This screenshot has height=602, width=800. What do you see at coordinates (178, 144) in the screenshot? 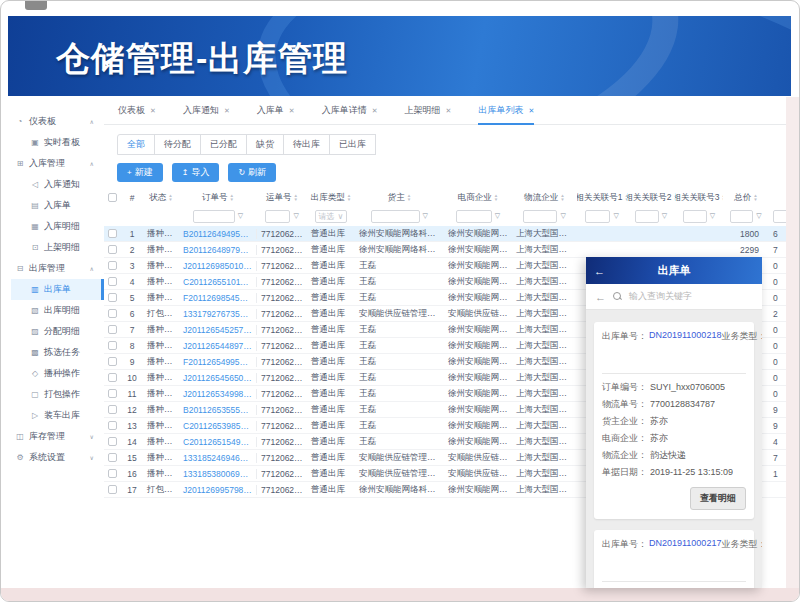
I see `filter-tab-to-allocate: 待分配` at bounding box center [178, 144].